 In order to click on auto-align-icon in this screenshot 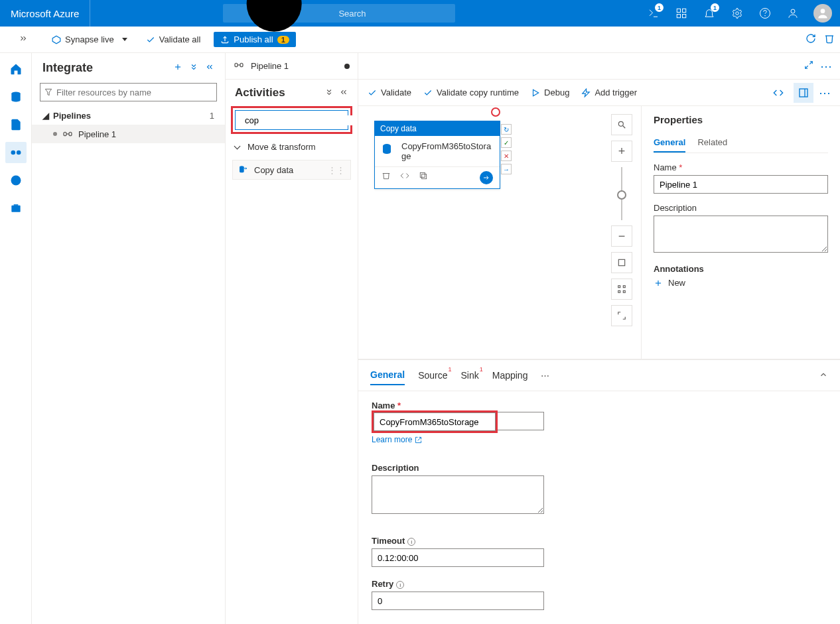, I will do `click(622, 289)`.